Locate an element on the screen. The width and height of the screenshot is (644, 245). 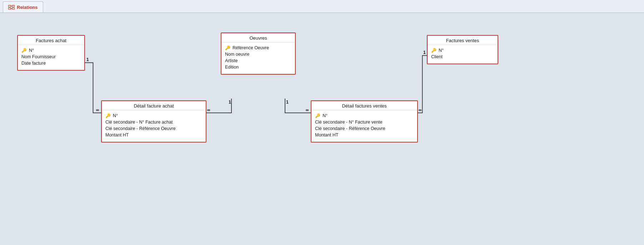
field-row: Référence Oeuvre is located at coordinates (258, 48).